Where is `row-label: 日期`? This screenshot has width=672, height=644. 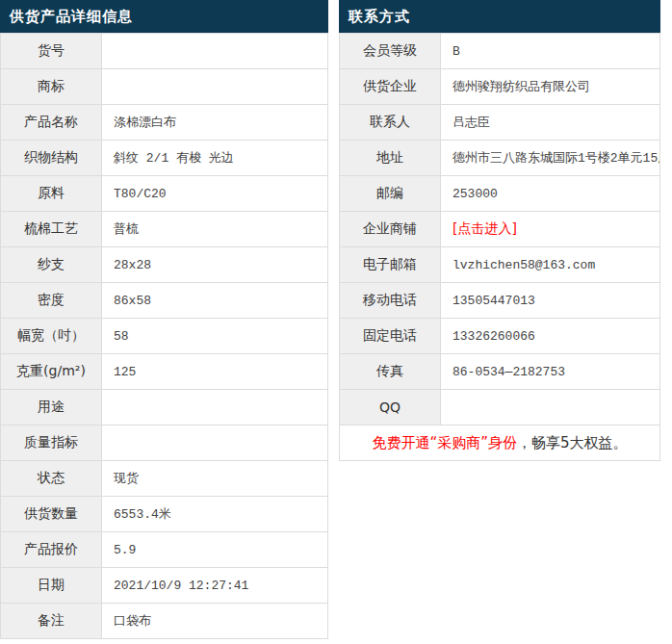 row-label: 日期 is located at coordinates (52, 585).